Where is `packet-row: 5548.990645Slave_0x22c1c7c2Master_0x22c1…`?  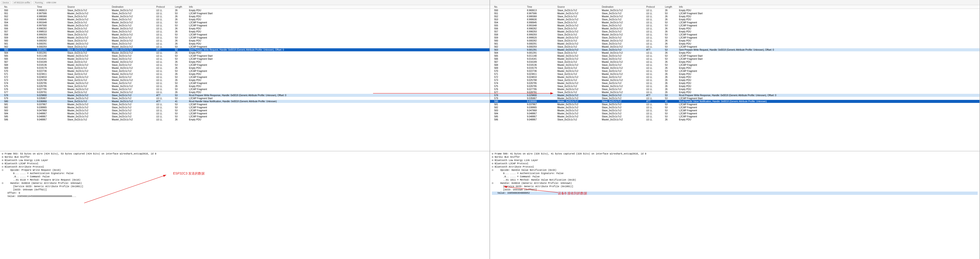 packet-row: 5548.990645Slave_0x22c1c7c2Master_0x22c1… is located at coordinates (735, 22).